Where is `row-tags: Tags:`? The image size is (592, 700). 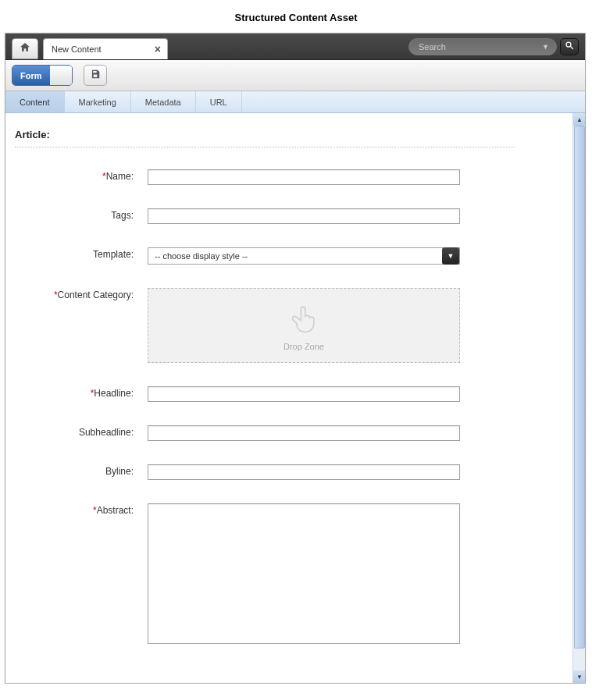
row-tags: Tags: is located at coordinates (291, 216).